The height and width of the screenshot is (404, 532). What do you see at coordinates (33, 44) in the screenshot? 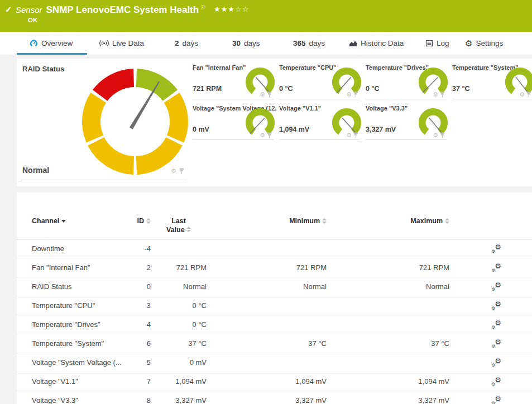
I see `gauge-icon` at bounding box center [33, 44].